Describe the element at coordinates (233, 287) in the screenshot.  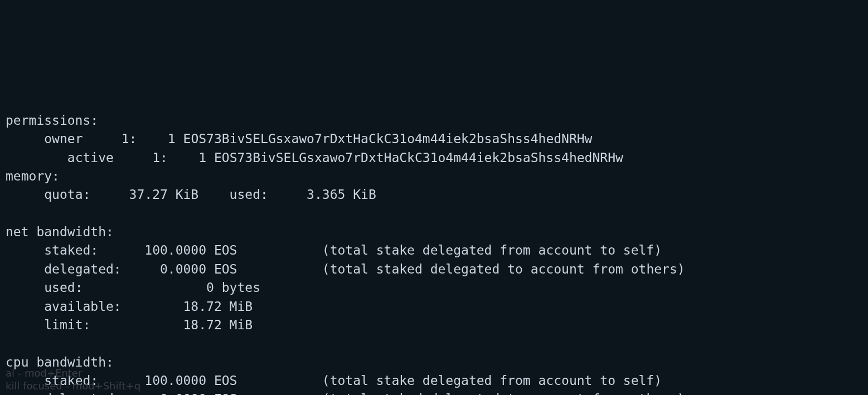
I see `net-used-value: 0 bytes` at that location.